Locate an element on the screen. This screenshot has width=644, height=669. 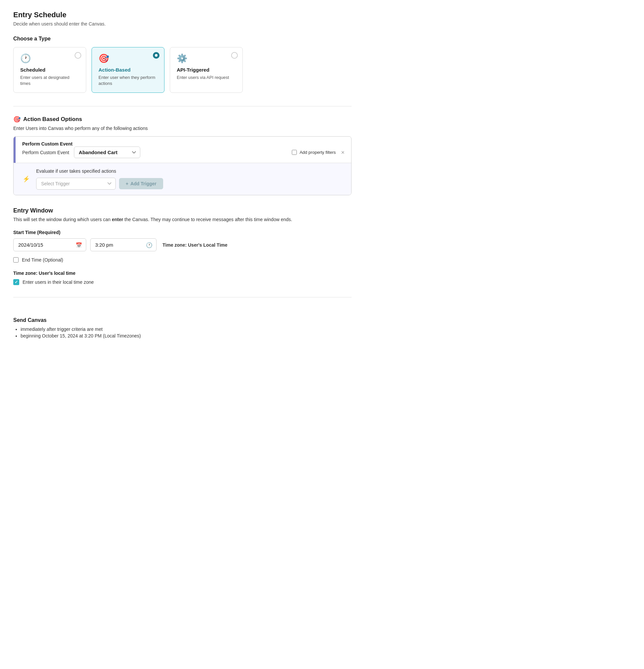
add-property-filters-checkbox is located at coordinates (294, 152).